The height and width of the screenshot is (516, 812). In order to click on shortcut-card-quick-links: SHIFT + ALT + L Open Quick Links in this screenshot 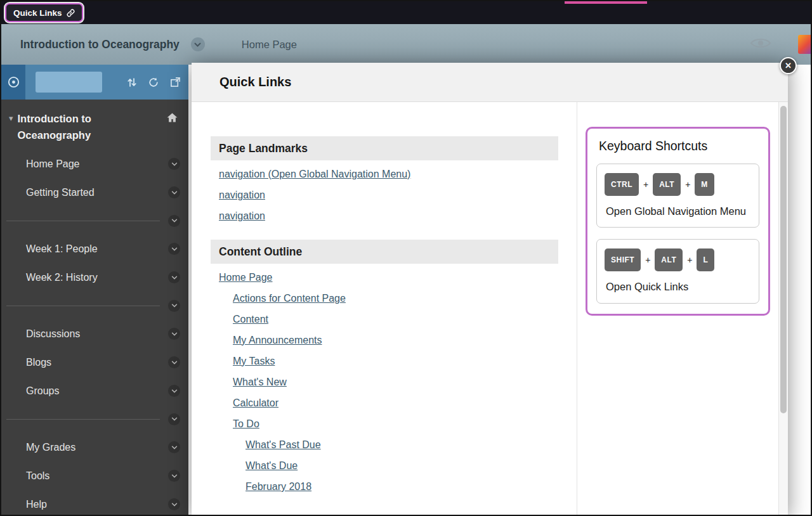, I will do `click(678, 271)`.